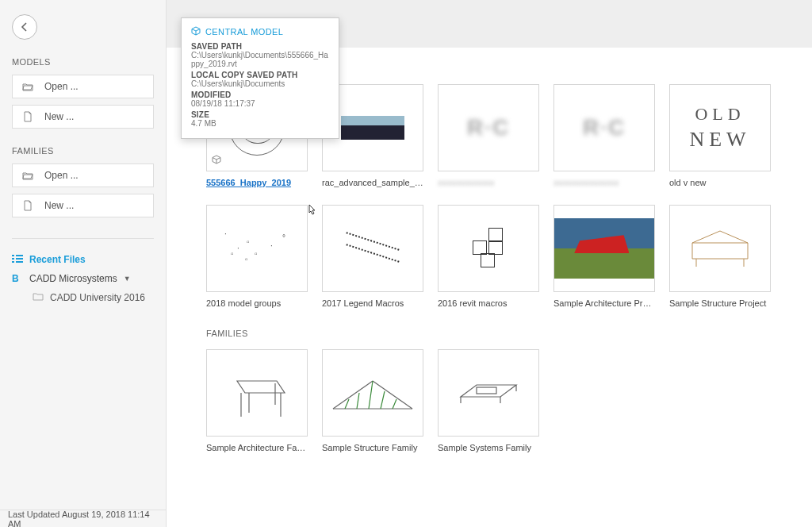 The width and height of the screenshot is (812, 527). What do you see at coordinates (260, 46) in the screenshot?
I see `tooltip-saved-path-label: SAVED PATH` at bounding box center [260, 46].